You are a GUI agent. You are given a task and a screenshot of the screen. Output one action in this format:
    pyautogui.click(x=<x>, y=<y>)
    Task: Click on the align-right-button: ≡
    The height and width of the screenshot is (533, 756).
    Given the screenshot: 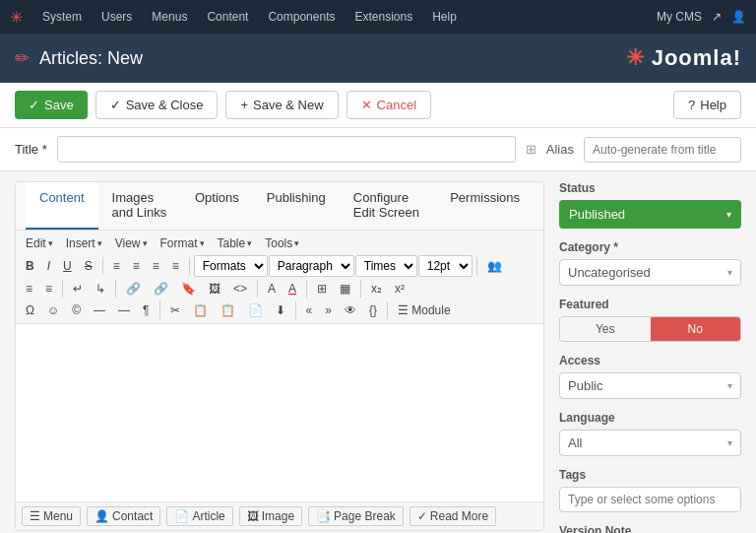 What is the action you would take?
    pyautogui.click(x=156, y=266)
    